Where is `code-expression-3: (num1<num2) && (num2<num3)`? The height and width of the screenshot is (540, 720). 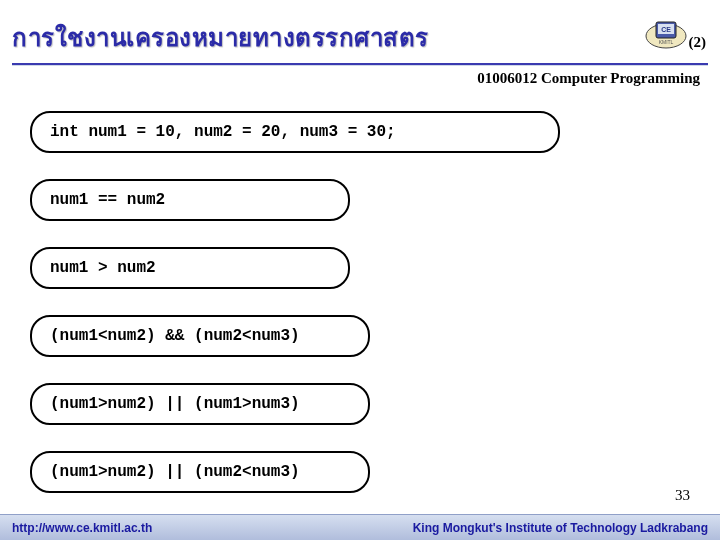 code-expression-3: (num1<num2) && (num2<num3) is located at coordinates (200, 336).